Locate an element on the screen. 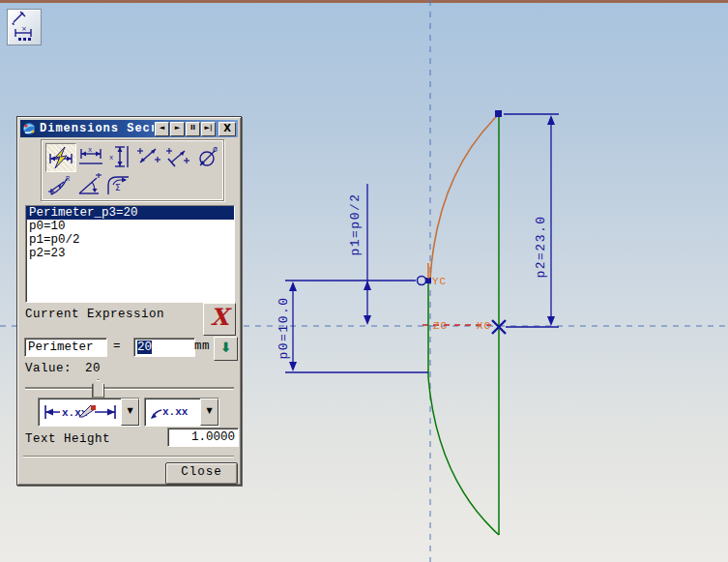  tool-radius-dimension: R is located at coordinates (60, 185).